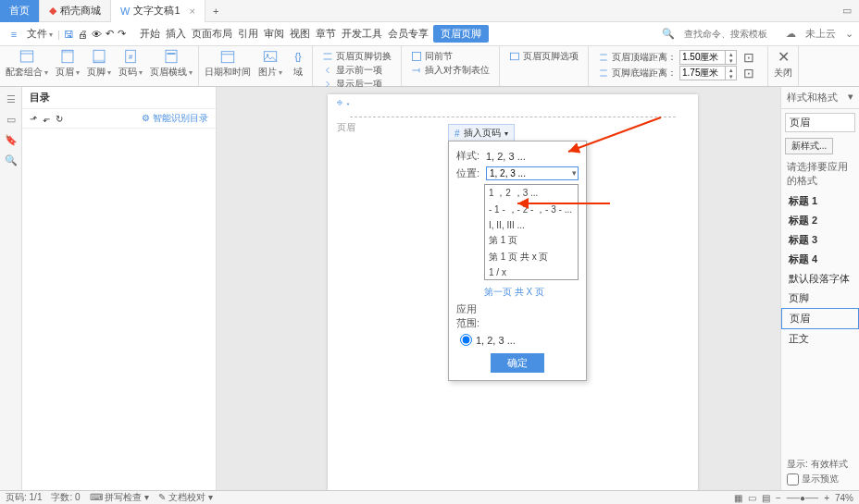 Image resolution: width=859 pixels, height=504 pixels. What do you see at coordinates (532, 174) in the screenshot?
I see `pos-combo: ▾` at bounding box center [532, 174].